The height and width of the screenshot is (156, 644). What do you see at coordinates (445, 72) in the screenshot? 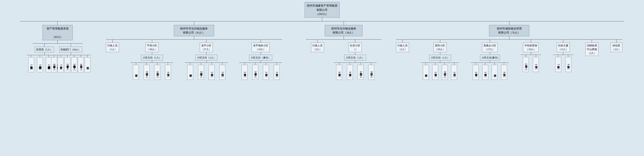
I see `fumin-order: 秩序部 （10人）` at bounding box center [445, 72].